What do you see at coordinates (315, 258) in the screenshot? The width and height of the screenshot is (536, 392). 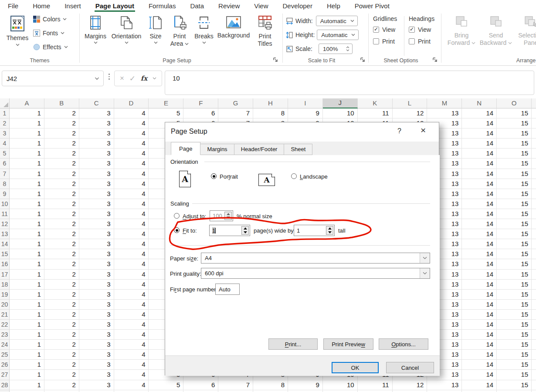 I see `paper-size-dropdown: A4` at bounding box center [315, 258].